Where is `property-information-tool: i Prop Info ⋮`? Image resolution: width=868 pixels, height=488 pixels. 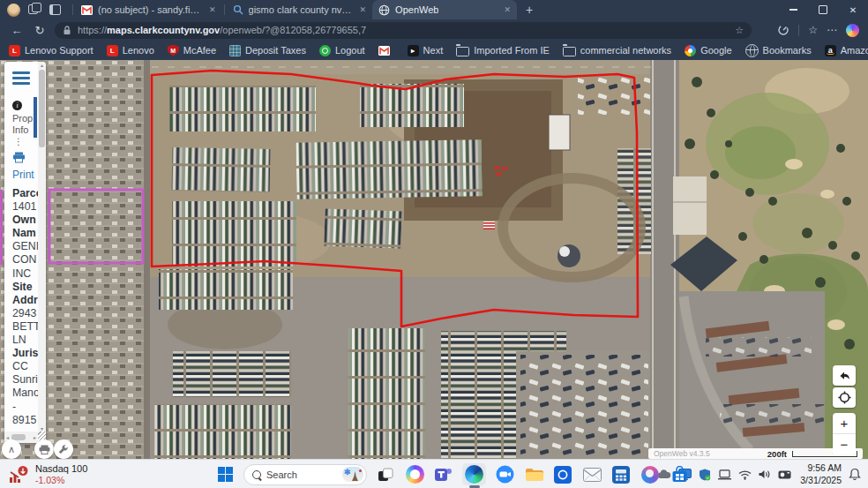
property-information-tool: i Prop Info ⋮ is located at coordinates (25, 124).